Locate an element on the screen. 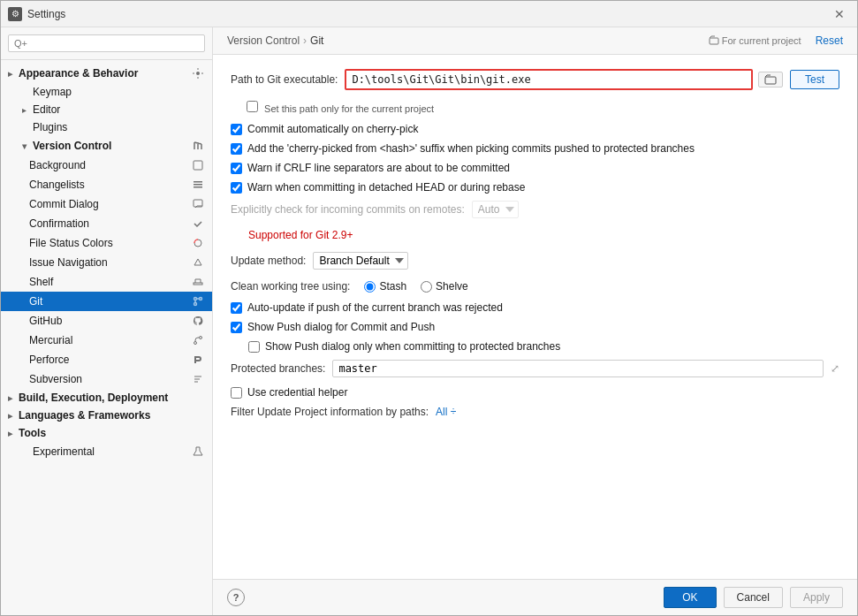  stash-label: Stash is located at coordinates (392, 286).